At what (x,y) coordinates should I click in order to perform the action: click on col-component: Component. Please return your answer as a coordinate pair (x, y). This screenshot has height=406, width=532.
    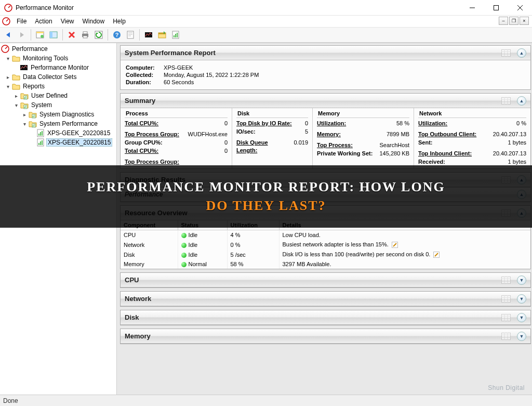
    Looking at the image, I should click on (149, 226).